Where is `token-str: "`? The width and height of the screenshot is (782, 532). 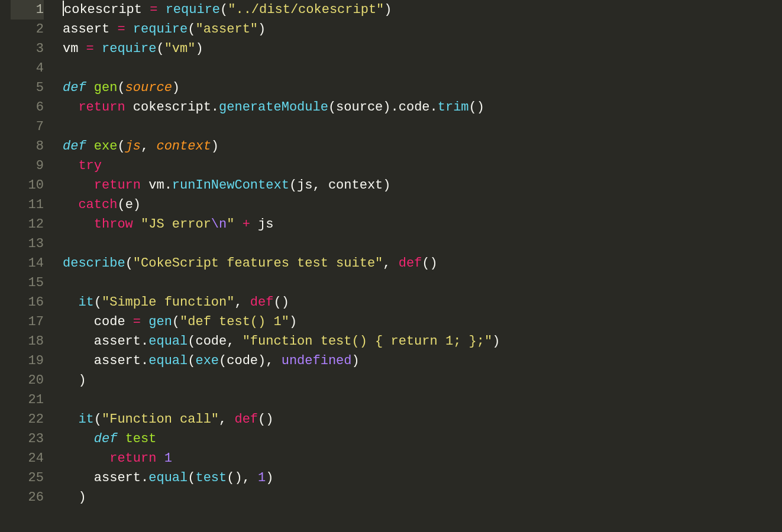
token-str: " is located at coordinates (231, 225).